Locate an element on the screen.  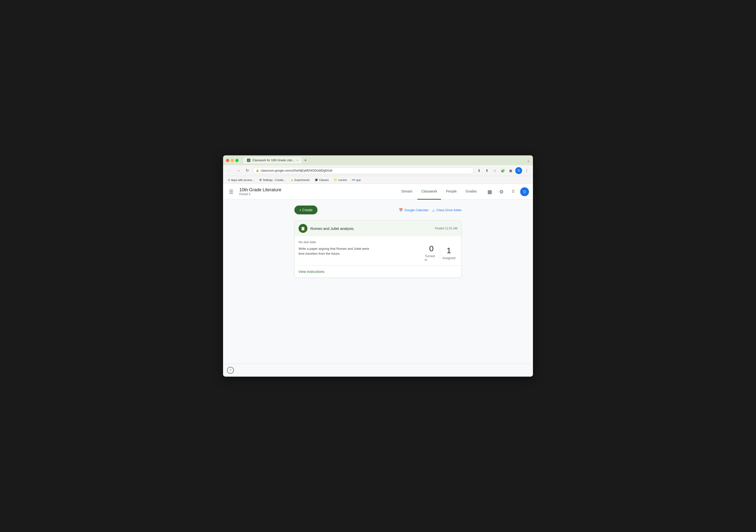
nav-bar: ← → ↻ 🔒 classroom.google.com/u/0/w/NjEyM… is located at coordinates (378, 171).